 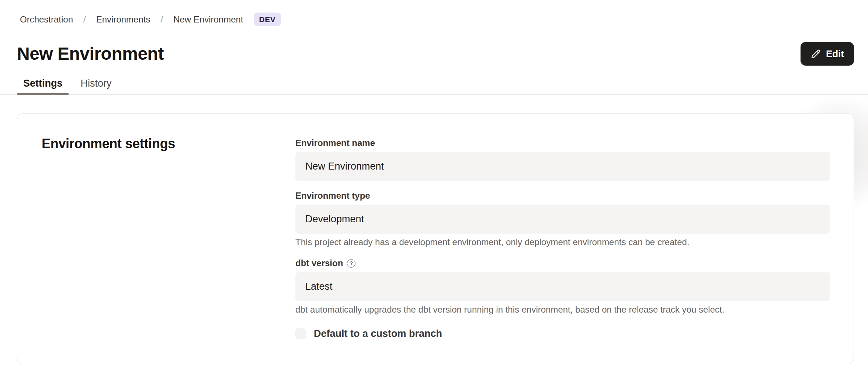 What do you see at coordinates (43, 83) in the screenshot?
I see `tab-settings: Settings` at bounding box center [43, 83].